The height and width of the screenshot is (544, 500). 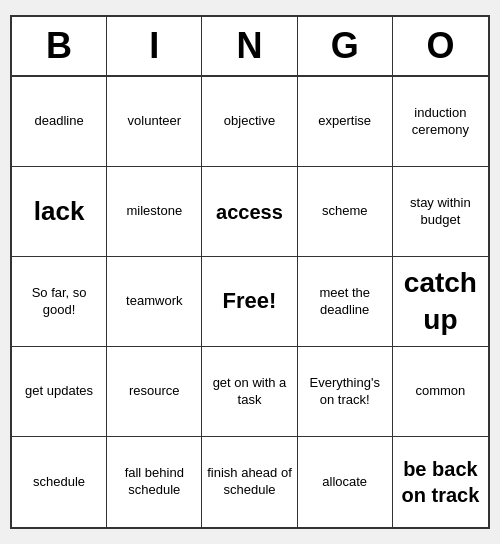 What do you see at coordinates (346, 482) in the screenshot?
I see `bingo-cell-r4-c3: allocate` at bounding box center [346, 482].